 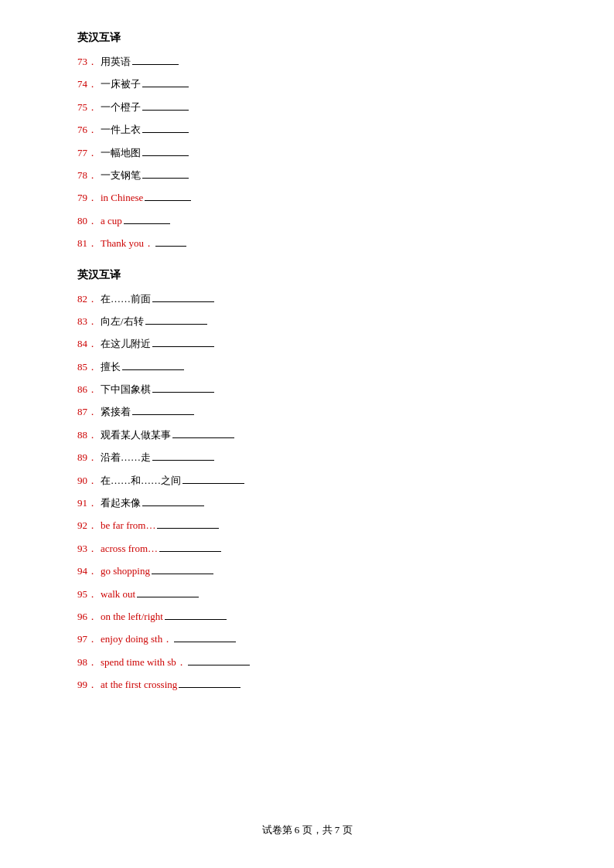 I want to click on item-number: 76．, so click(x=89, y=130).